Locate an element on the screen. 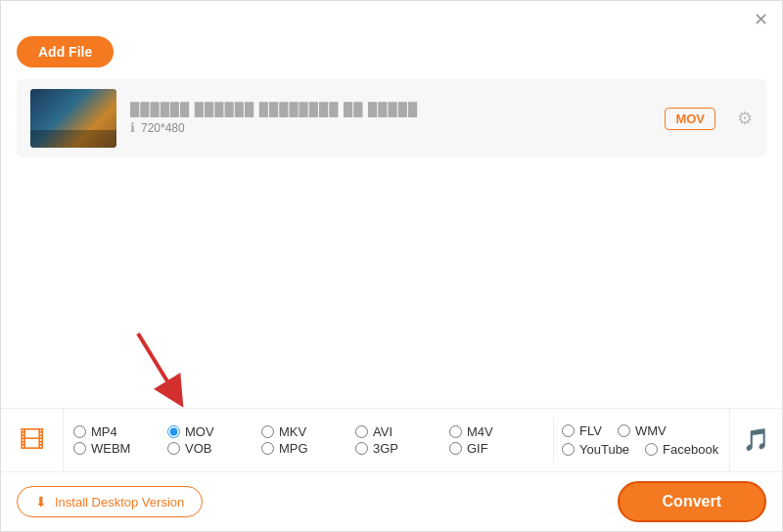 The height and width of the screenshot is (532, 783). extra-format-options: FLV WMV YouTube Facebook is located at coordinates (641, 440).